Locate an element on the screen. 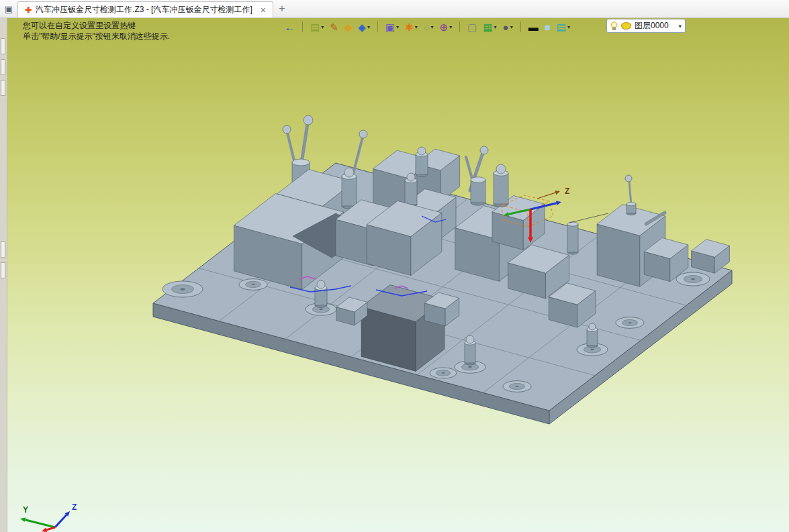  toolbar-render-mode-button: ●▾ is located at coordinates (508, 27).